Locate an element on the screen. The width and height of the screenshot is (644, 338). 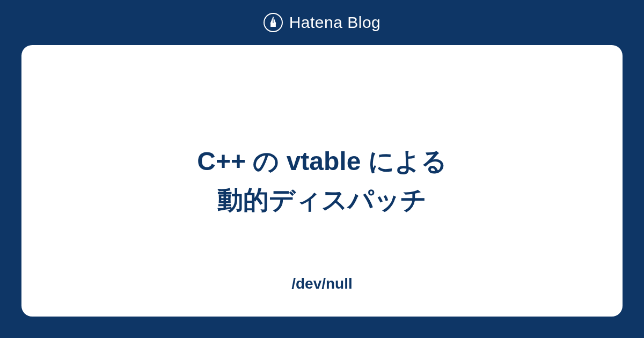
service-name: Hatena Blog is located at coordinates (335, 23).